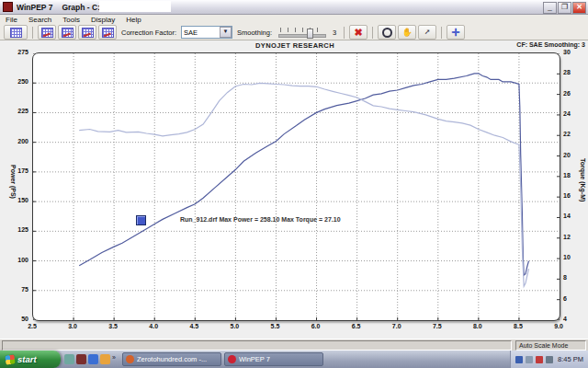  What do you see at coordinates (72, 20) in the screenshot?
I see `menu-tools: Tools` at bounding box center [72, 20].